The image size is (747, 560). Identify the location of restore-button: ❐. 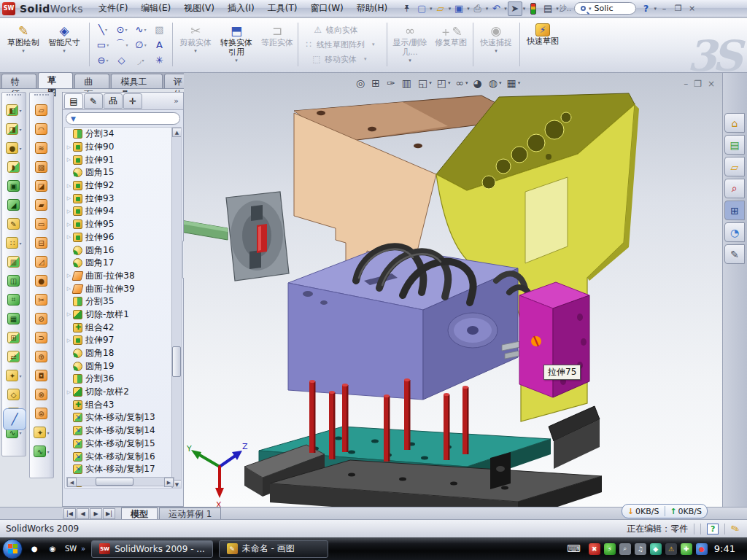
(678, 9).